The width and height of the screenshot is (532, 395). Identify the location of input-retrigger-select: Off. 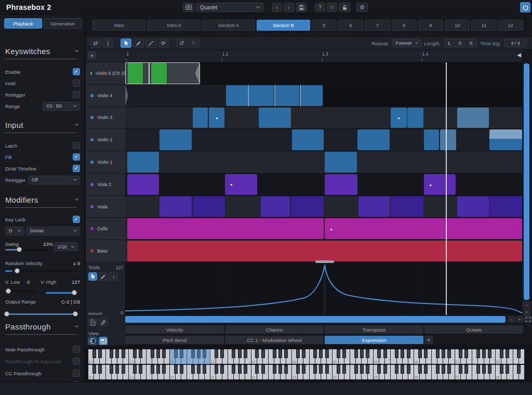
(54, 180).